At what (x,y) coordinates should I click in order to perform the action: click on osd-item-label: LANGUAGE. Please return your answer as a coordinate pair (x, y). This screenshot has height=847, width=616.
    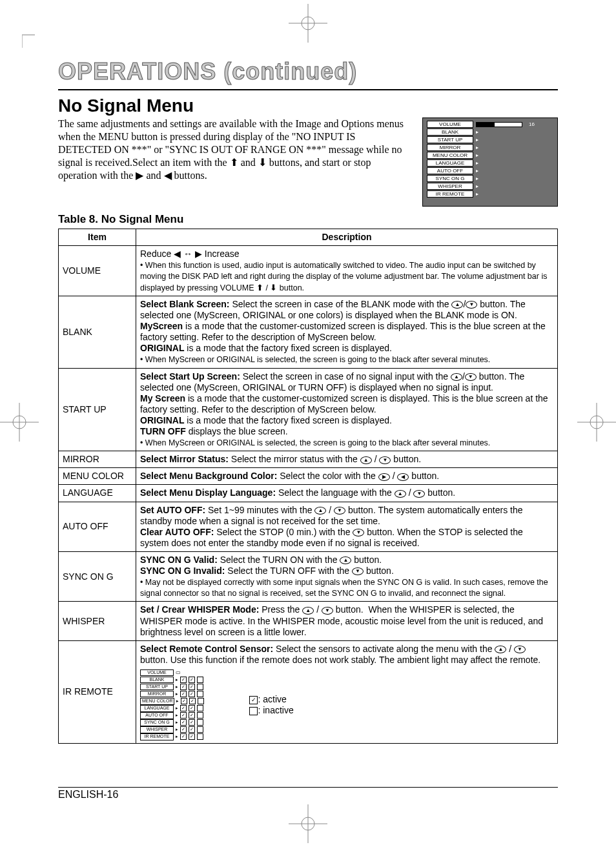
    Looking at the image, I should click on (157, 709).